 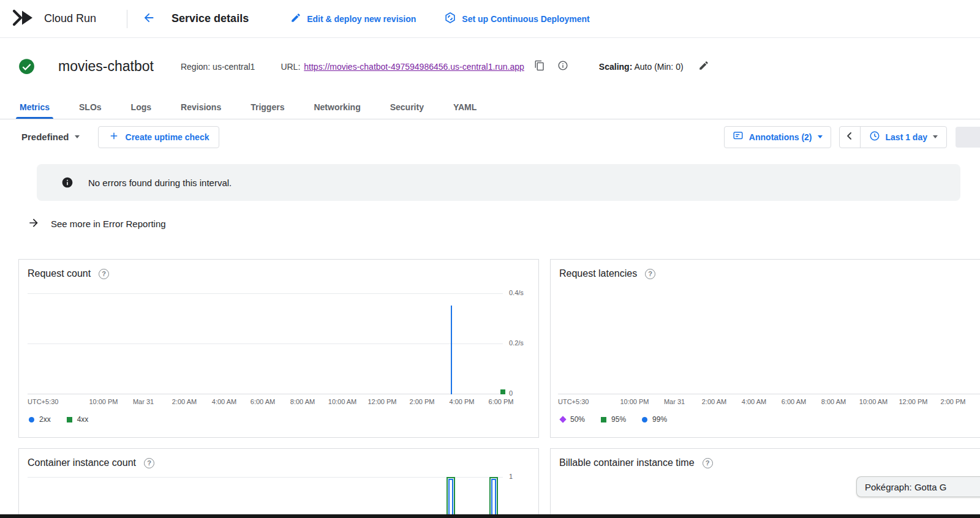 I want to click on predefined-label: Predefined, so click(x=45, y=137).